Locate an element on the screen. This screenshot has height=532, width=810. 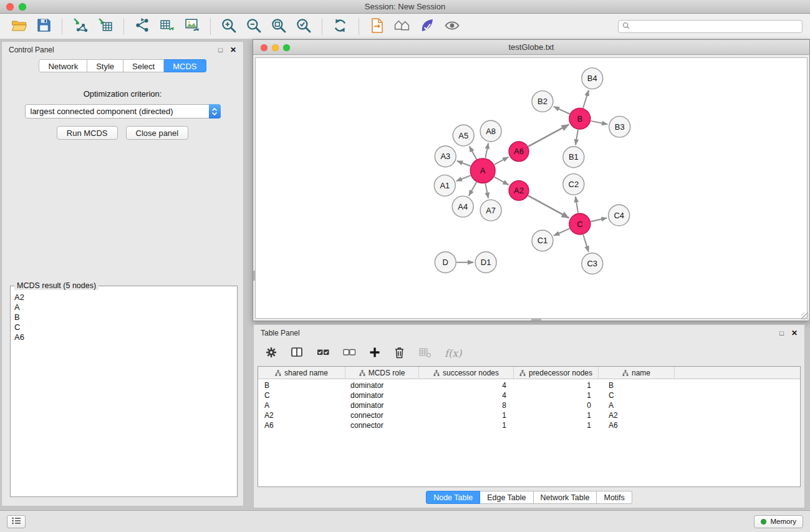
tab-edge-table: Edge Table is located at coordinates (506, 498).